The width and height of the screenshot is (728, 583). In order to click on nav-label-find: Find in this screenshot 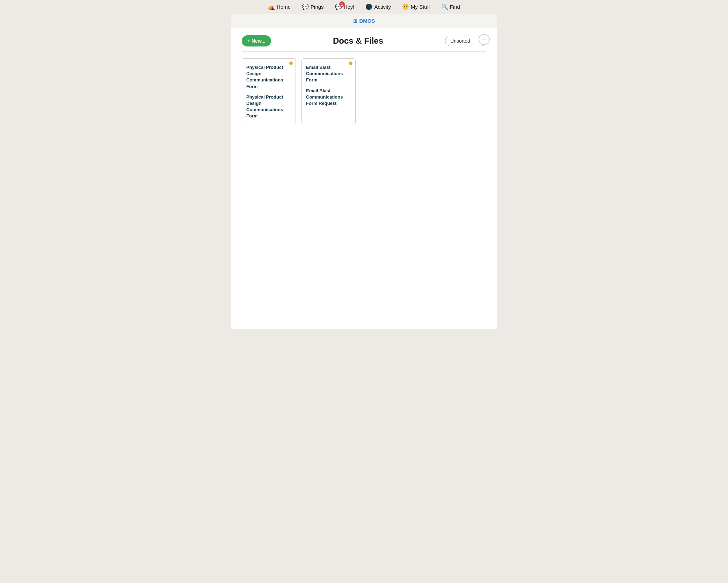, I will do `click(455, 7)`.